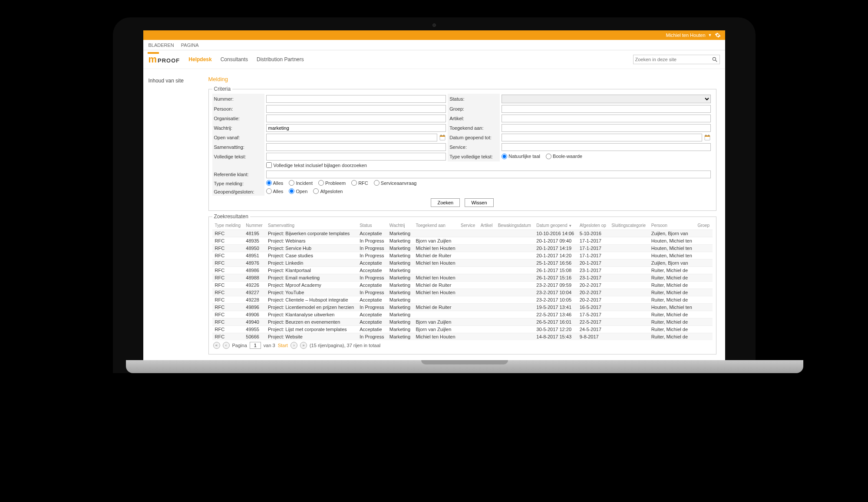 The height and width of the screenshot is (502, 868). What do you see at coordinates (356, 128) in the screenshot?
I see `input-wachtrij` at bounding box center [356, 128].